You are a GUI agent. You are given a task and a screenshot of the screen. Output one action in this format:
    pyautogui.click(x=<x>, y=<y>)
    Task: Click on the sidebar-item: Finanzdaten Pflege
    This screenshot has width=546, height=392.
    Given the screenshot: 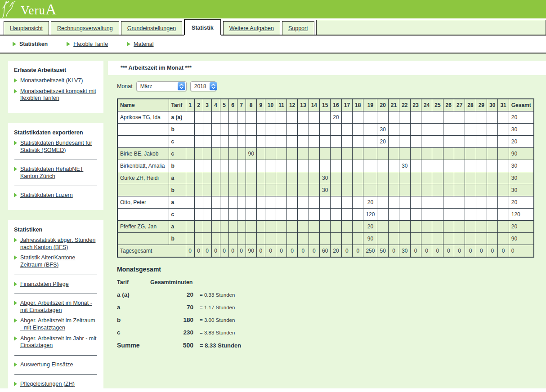 What is the action you would take?
    pyautogui.click(x=56, y=285)
    